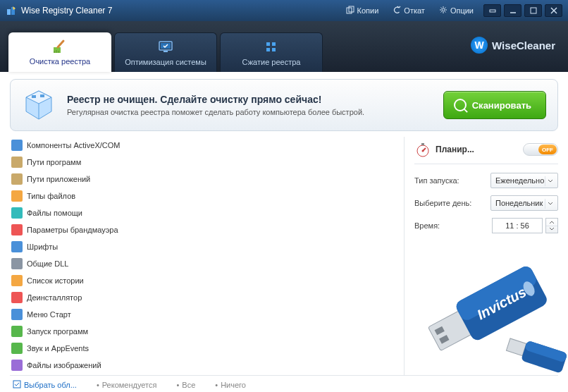 The height and width of the screenshot is (392, 568). Describe the element at coordinates (552, 230) in the screenshot. I see `spinner-down` at that location.